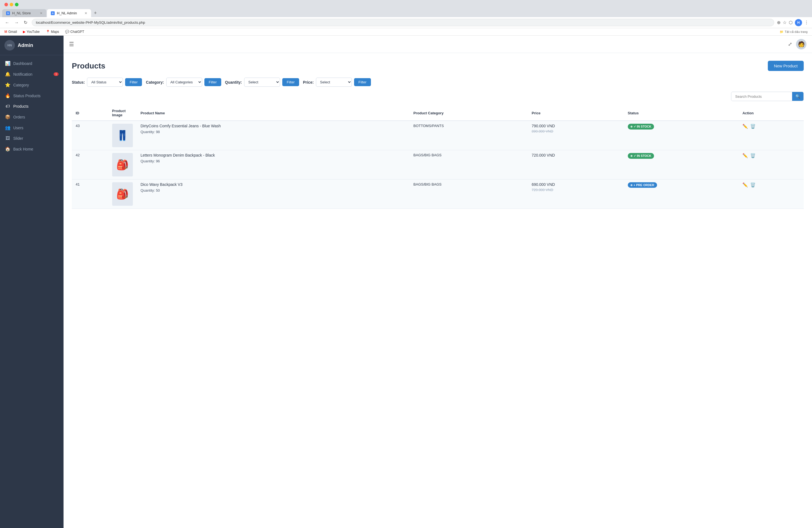 This screenshot has height=528, width=812. I want to click on category-icon: ⭐, so click(8, 85).